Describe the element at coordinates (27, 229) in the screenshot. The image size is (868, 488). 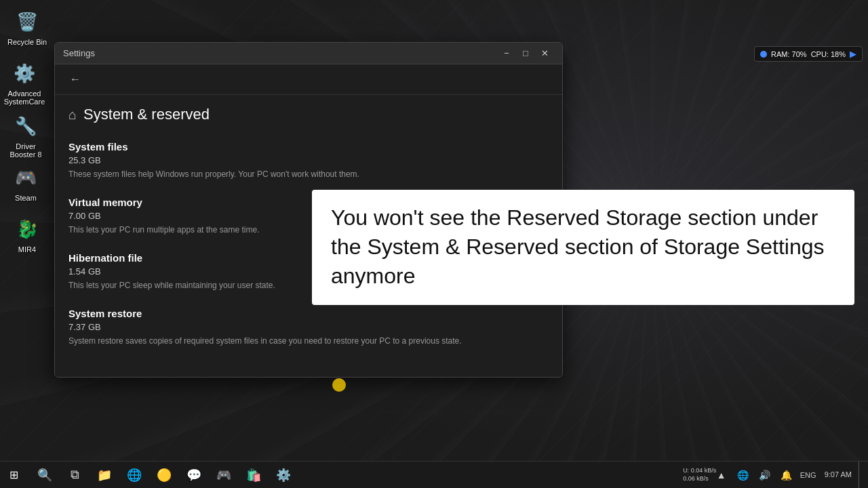
I see `icon-img-mir4: 🐉` at that location.